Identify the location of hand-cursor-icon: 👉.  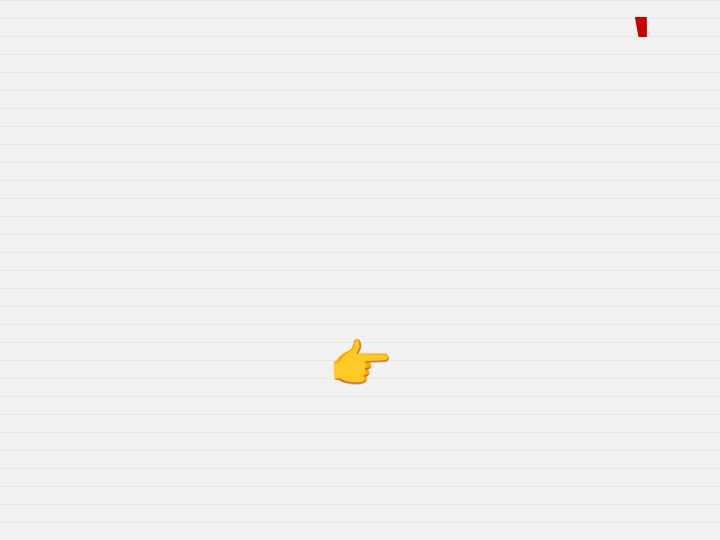
(360, 364).